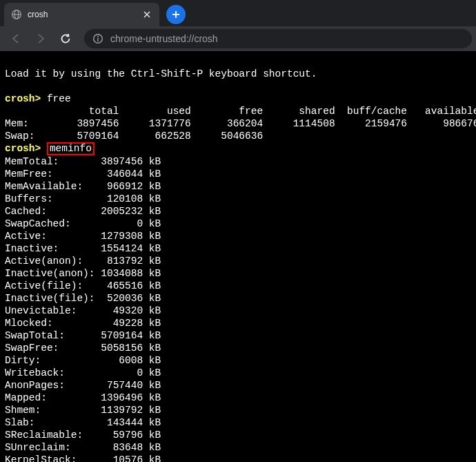 This screenshot has height=462, width=476. Describe the element at coordinates (83, 323) in the screenshot. I see `meminfo-row: Mlocked: 49228 kB` at that location.